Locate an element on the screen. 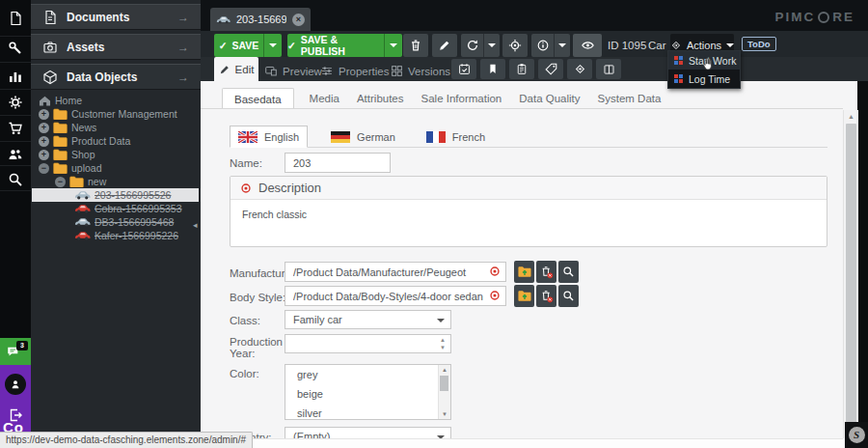  app-logger-button is located at coordinates (609, 70).